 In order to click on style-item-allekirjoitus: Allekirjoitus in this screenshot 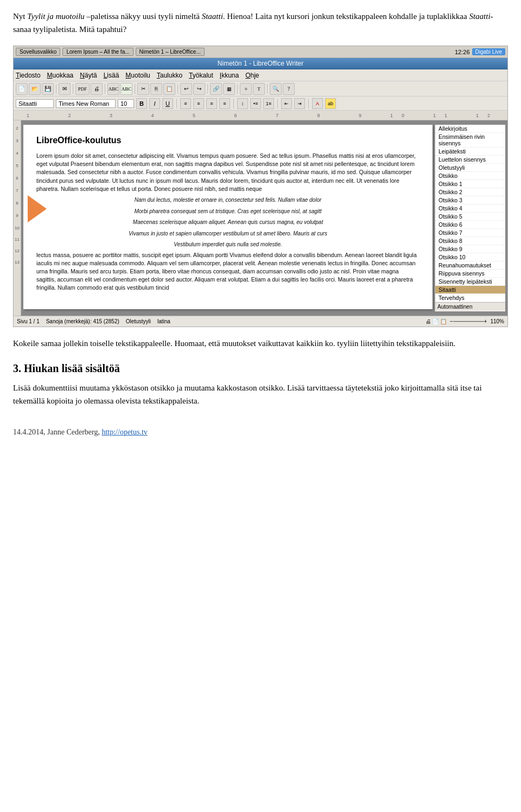, I will do `click(470, 129)`.